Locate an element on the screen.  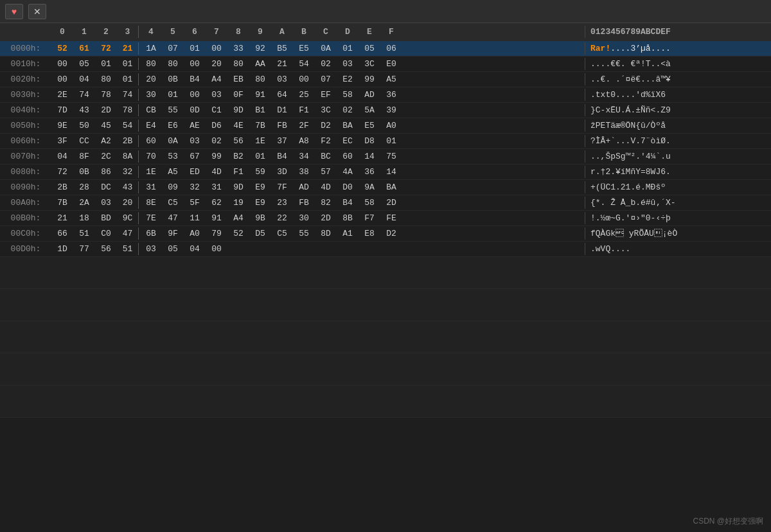
hex-byte-5-2: 45 is located at coordinates (106, 126).